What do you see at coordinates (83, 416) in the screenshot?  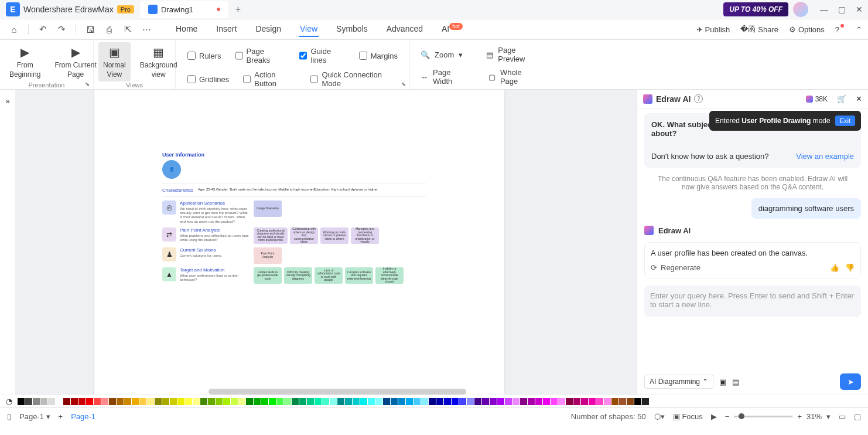 I see `page-tab: Page-1` at bounding box center [83, 416].